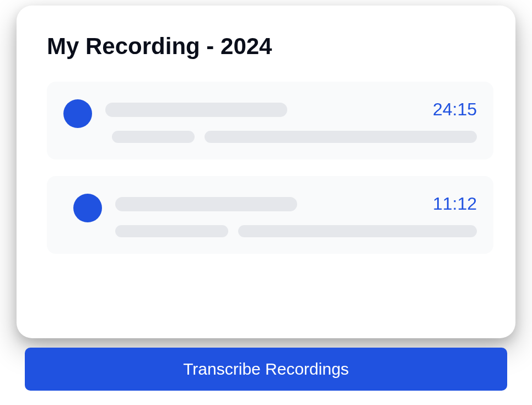  I want to click on recording-duration: 11:12, so click(455, 204).